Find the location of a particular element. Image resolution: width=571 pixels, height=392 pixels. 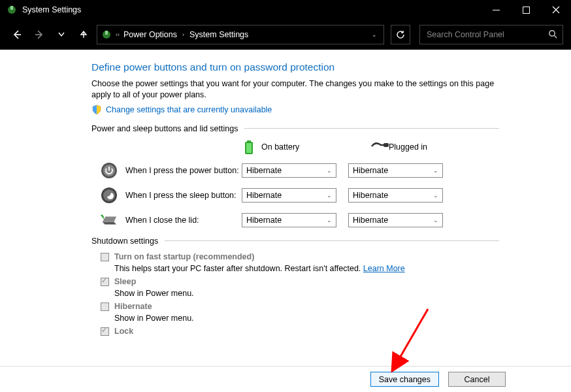

window-title: System Settings is located at coordinates (52, 10).